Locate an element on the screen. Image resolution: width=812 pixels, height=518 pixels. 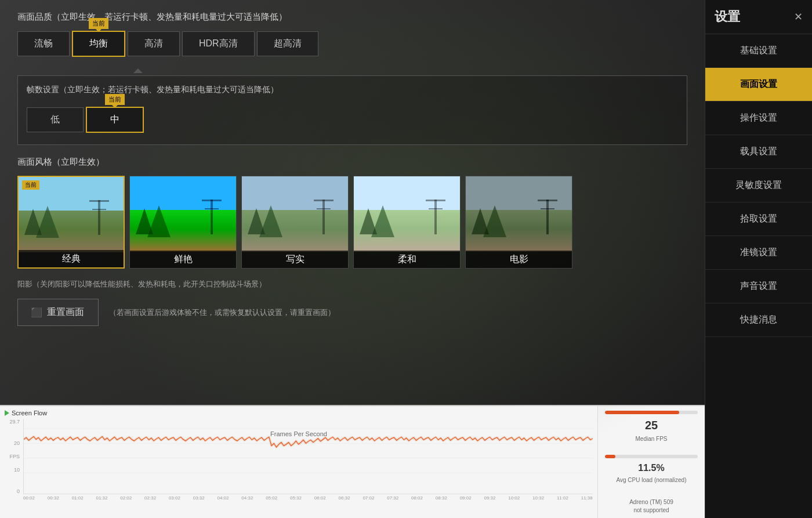
style-title: 画面风格（立即生效） is located at coordinates (353, 162).